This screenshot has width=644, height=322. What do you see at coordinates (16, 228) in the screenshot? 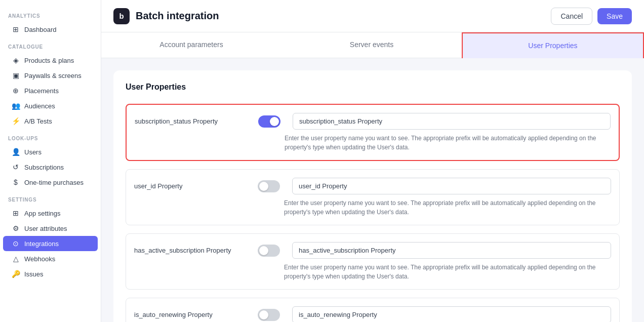
I see `user-attributes-icon: ⚙` at bounding box center [16, 228].